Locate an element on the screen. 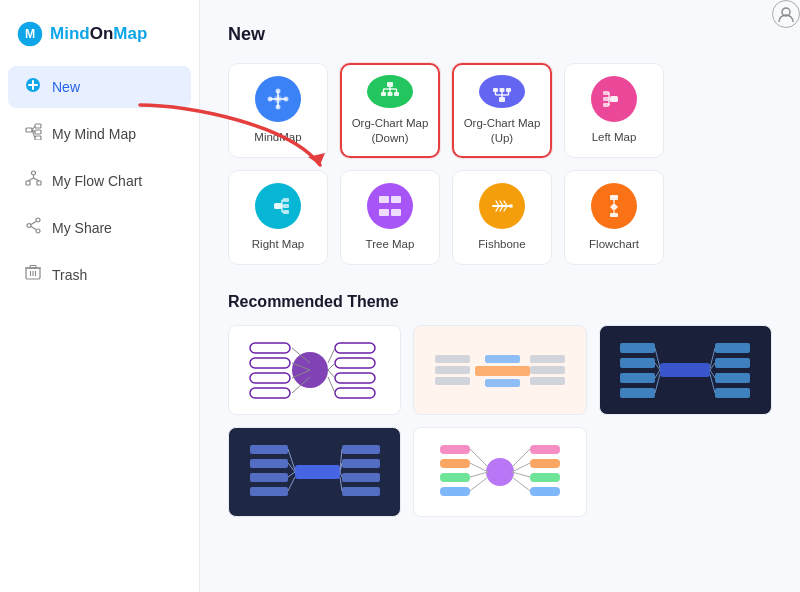 This screenshot has height=592, width=800. logo-text: MindOnMap is located at coordinates (98, 34).